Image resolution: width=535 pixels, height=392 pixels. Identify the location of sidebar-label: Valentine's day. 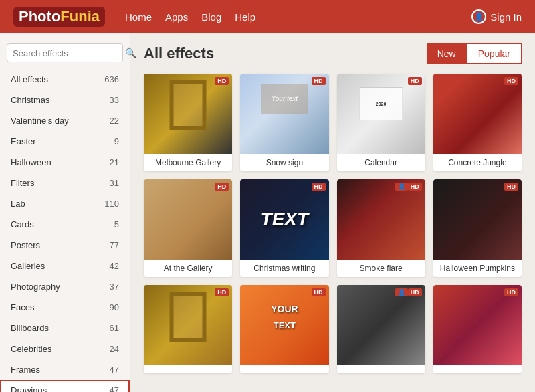
(40, 120).